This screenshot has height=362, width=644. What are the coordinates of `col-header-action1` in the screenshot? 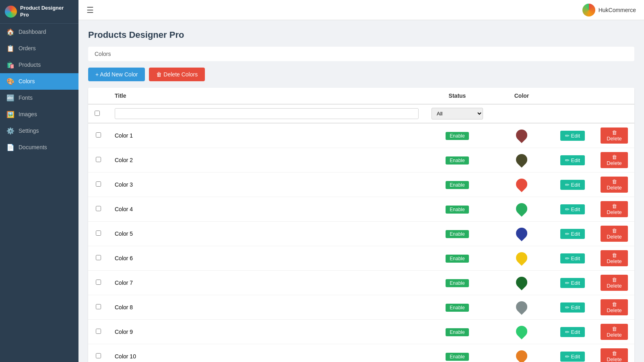 It's located at (574, 96).